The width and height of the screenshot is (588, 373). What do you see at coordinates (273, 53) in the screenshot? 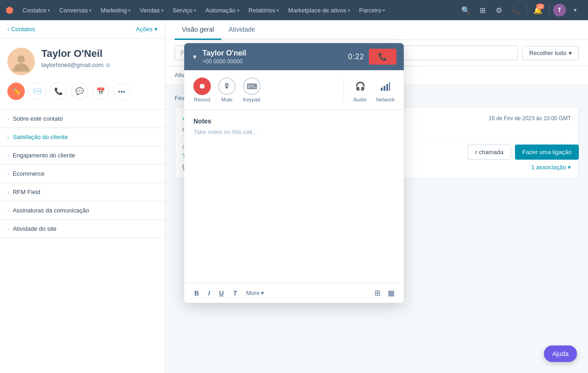
I see `call-contact-name: Taylor O'neil` at bounding box center [273, 53].